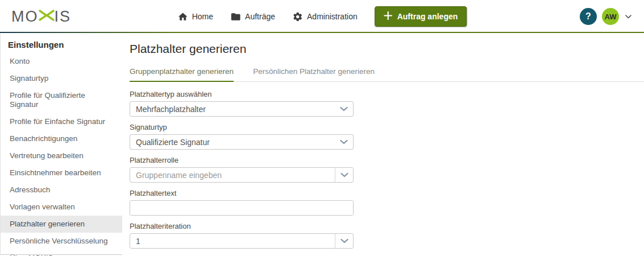 Image resolution: width=644 pixels, height=256 pixels. I want to click on logo-x-icon, so click(47, 17).